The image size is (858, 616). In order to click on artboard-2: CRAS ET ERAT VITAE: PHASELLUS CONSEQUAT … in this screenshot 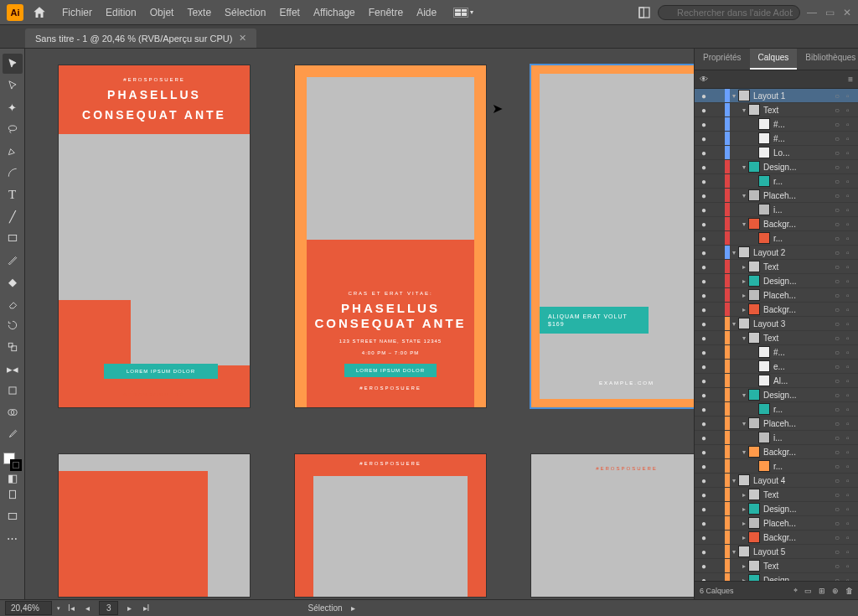, I will do `click(390, 236)`.